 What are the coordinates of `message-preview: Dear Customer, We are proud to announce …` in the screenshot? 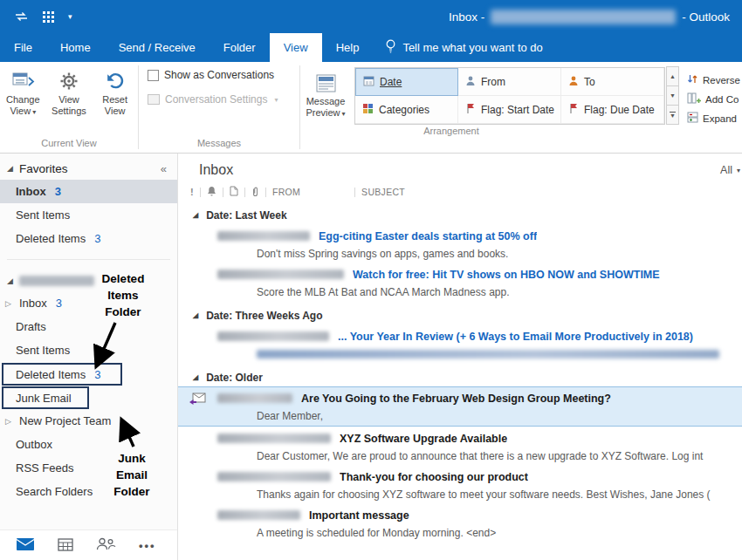 It's located at (460, 456).